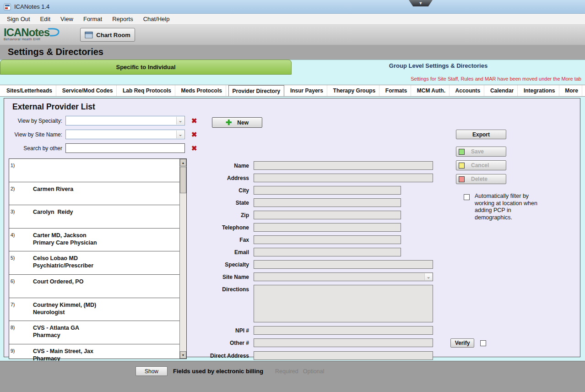  What do you see at coordinates (27, 33) in the screenshot?
I see `logo-text: ICANotes` at bounding box center [27, 33].